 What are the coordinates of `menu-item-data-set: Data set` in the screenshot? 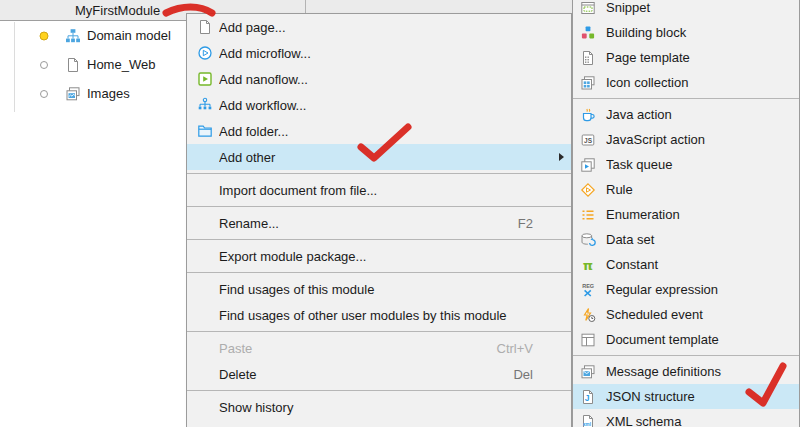 It's located at (686, 240).